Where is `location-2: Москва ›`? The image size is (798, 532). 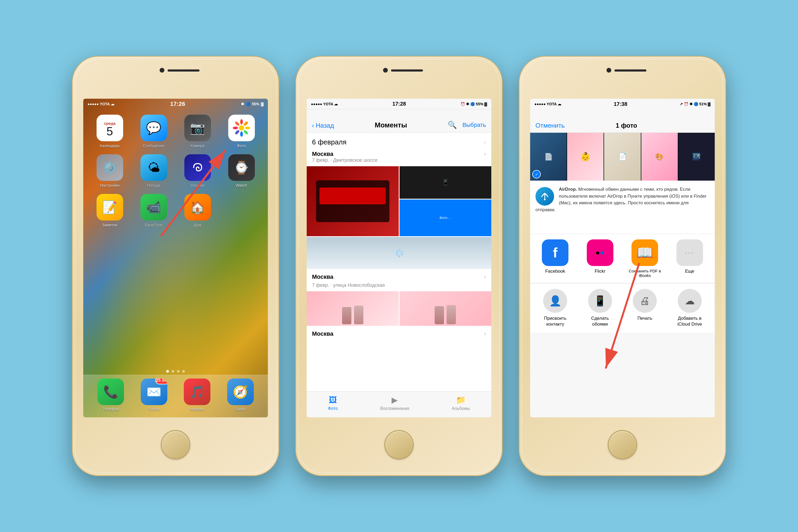 location-2: Москва › is located at coordinates (399, 276).